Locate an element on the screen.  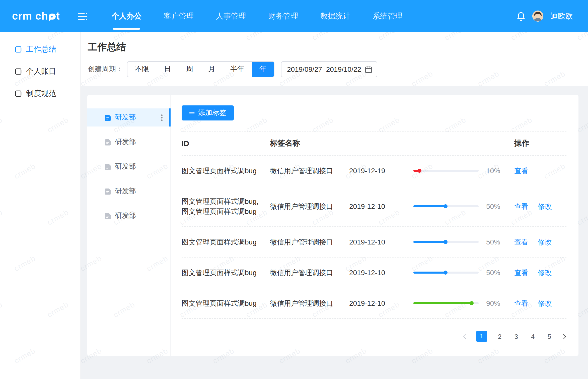
filter-period-option: 年 is located at coordinates (263, 69).